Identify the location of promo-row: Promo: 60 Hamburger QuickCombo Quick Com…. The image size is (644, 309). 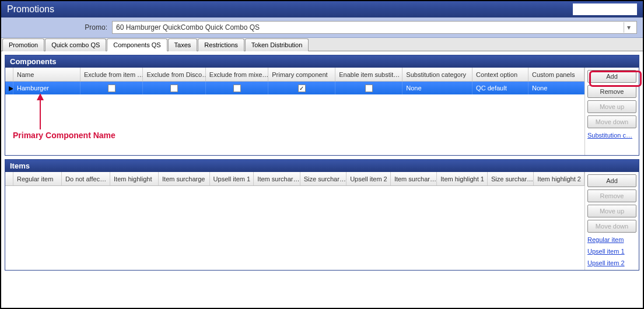
(322, 28).